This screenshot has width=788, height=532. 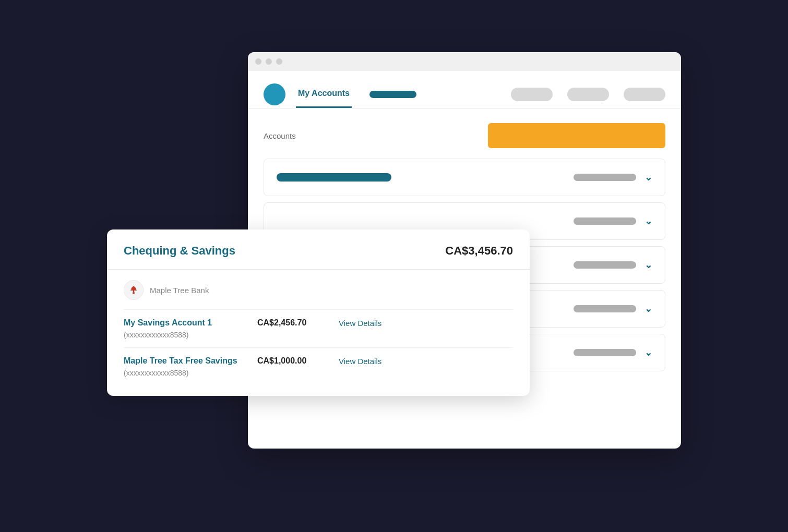 What do you see at coordinates (360, 361) in the screenshot?
I see `view-details-link-2: View Details` at bounding box center [360, 361].